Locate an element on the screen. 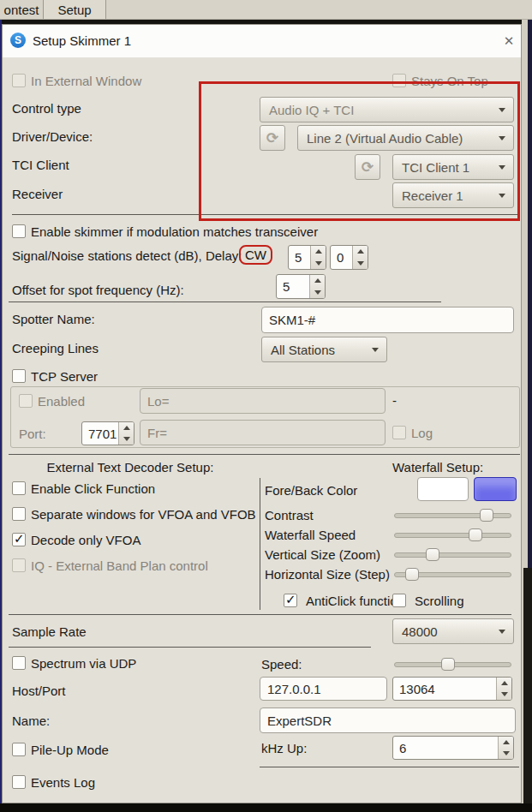  speed-slider is located at coordinates (452, 665).